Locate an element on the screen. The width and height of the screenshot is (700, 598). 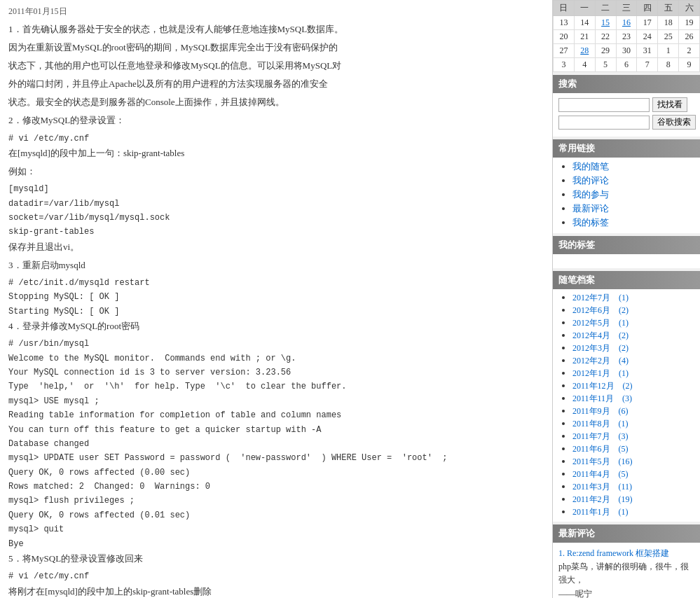
common-link: 最新评论 is located at coordinates (591, 209).